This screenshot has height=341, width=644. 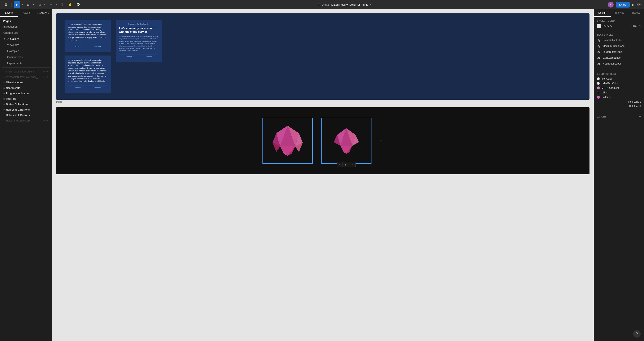 What do you see at coordinates (98, 88) in the screenshot?
I see `dialog-decline-button-bottom: Decline` at bounding box center [98, 88].